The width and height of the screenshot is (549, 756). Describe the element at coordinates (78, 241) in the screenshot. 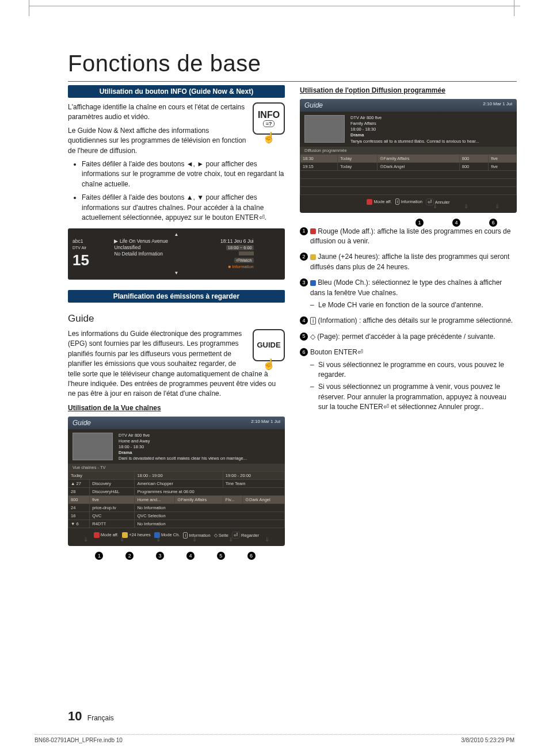

I see `channel-name: abc1` at that location.